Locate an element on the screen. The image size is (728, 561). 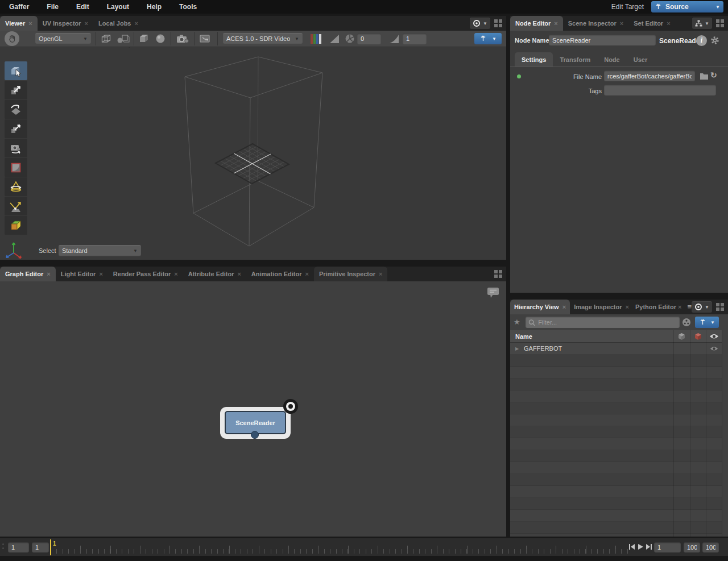
rotate-tool-button is located at coordinates (16, 109).